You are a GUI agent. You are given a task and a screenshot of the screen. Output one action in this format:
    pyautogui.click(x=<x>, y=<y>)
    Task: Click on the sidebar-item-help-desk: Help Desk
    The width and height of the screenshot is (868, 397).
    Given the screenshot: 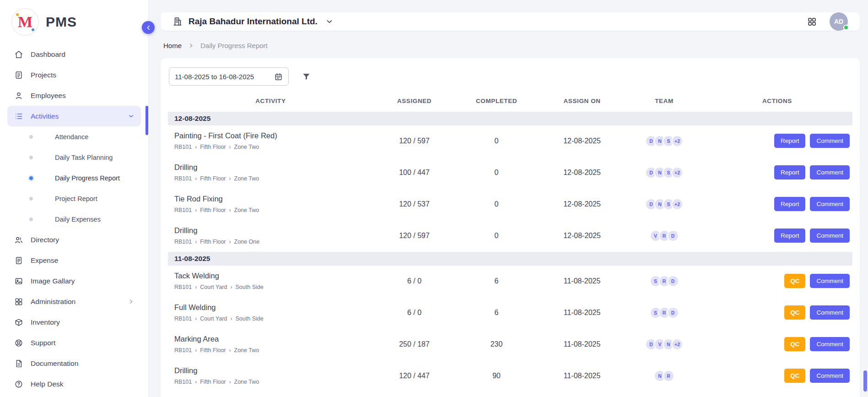 What is the action you would take?
    pyautogui.click(x=74, y=384)
    